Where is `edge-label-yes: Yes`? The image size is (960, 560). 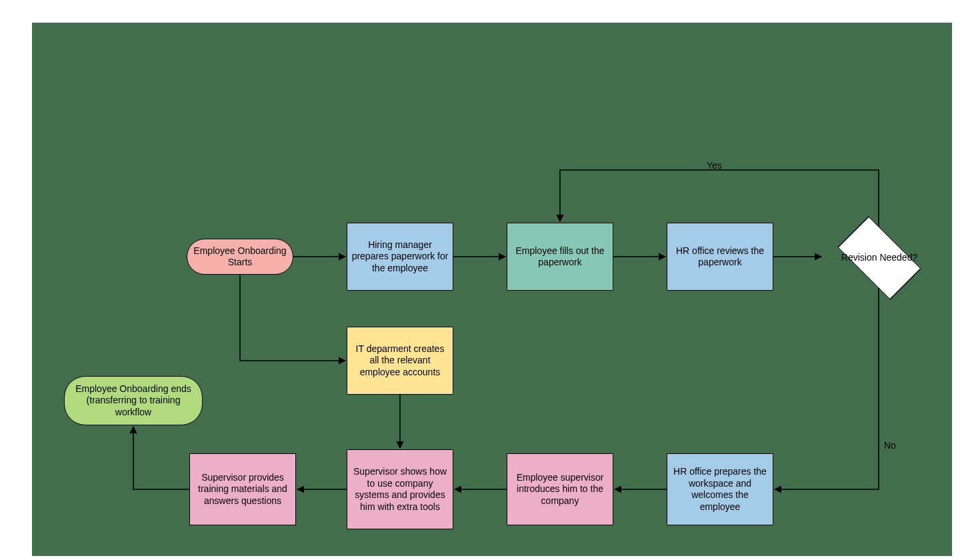 edge-label-yes: Yes is located at coordinates (715, 165).